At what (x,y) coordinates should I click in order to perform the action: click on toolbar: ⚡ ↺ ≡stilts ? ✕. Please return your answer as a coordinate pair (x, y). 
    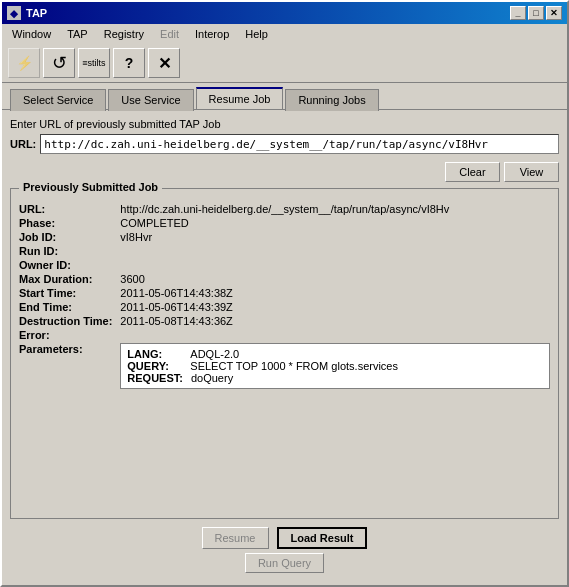
    Looking at the image, I should click on (284, 64).